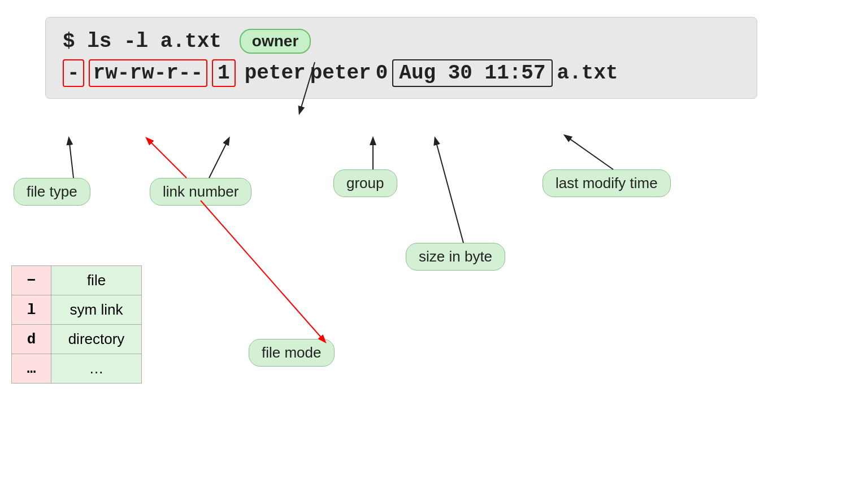 The image size is (868, 488). I want to click on owner-badge: owner, so click(275, 41).